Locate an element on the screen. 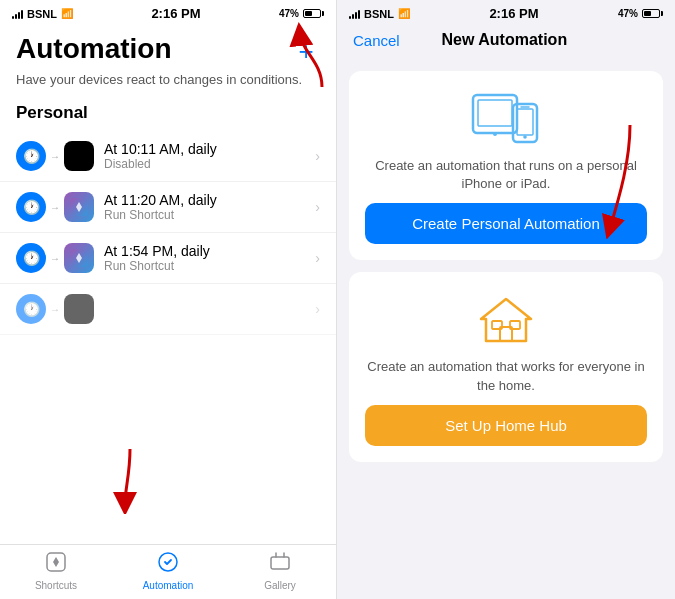  battery-icon is located at coordinates (314, 14).